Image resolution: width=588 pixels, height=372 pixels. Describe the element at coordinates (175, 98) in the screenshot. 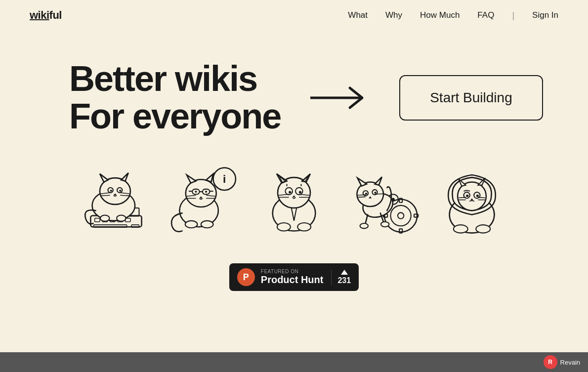

I see `hero-title: Better wikis For everyone` at that location.